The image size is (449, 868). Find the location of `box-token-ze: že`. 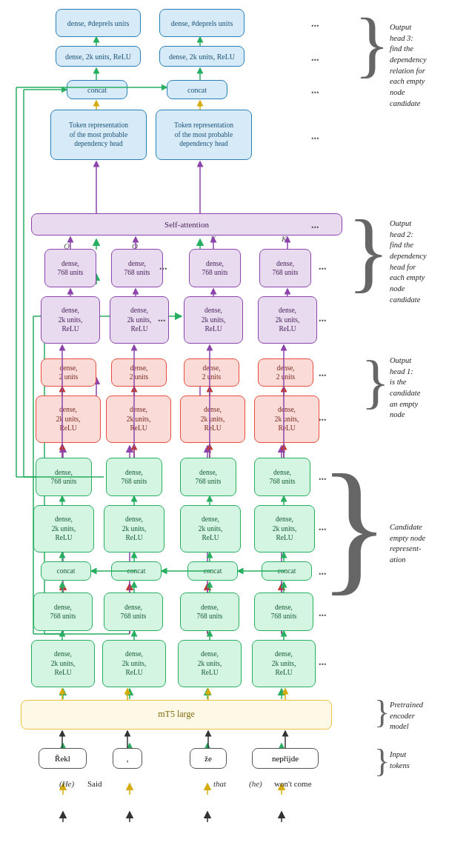

box-token-ze: že is located at coordinates (208, 758).